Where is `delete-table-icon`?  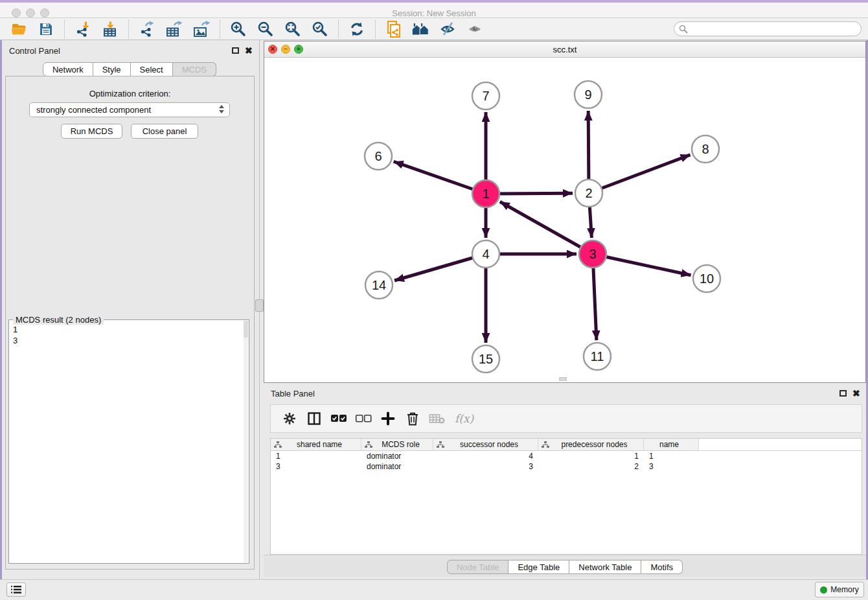
delete-table-icon is located at coordinates (437, 419).